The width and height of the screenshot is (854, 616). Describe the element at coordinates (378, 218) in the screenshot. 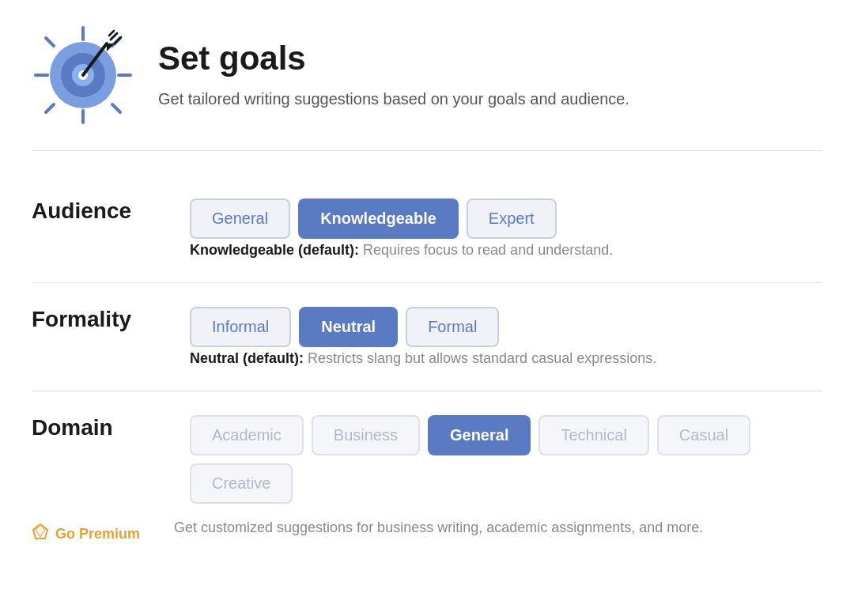

I see `audience-btn-knowledgeable: Knowledgeable` at that location.